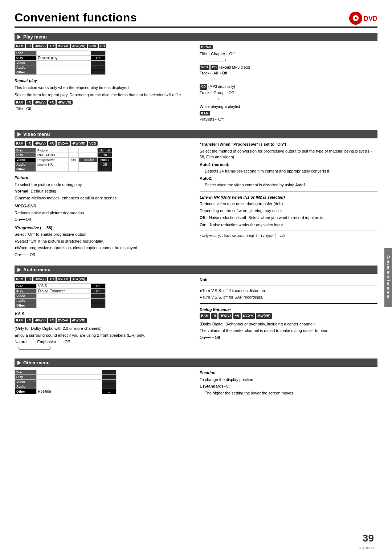  I want to click on video-menu-title: Video menu, so click(36, 134).